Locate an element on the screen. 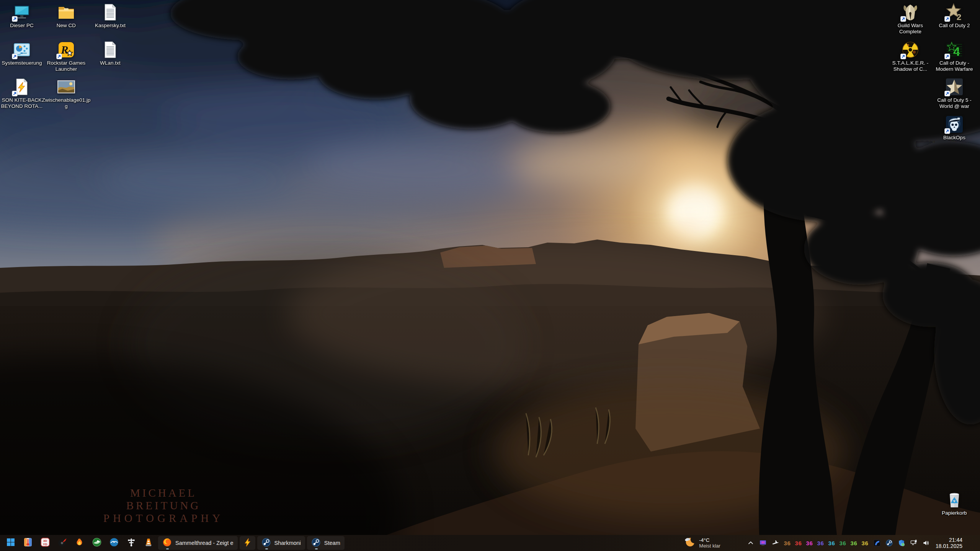  hidden-icons-chevron is located at coordinates (751, 543).